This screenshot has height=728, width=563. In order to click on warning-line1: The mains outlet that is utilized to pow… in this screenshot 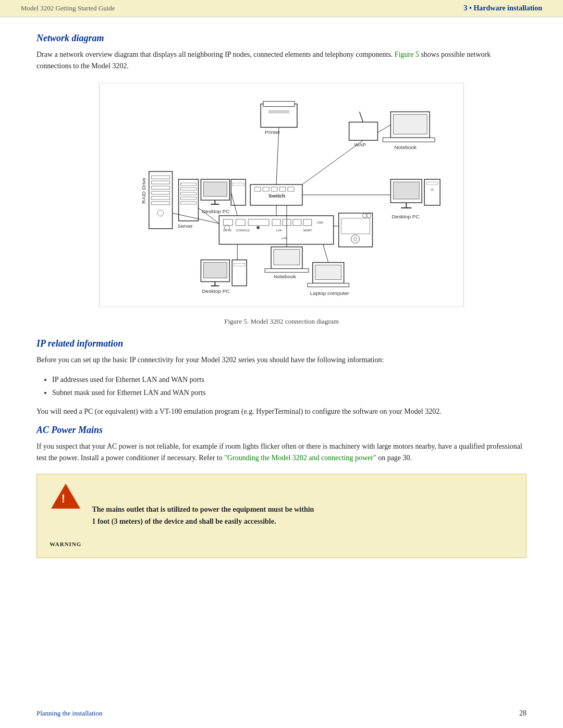, I will do `click(203, 510)`.